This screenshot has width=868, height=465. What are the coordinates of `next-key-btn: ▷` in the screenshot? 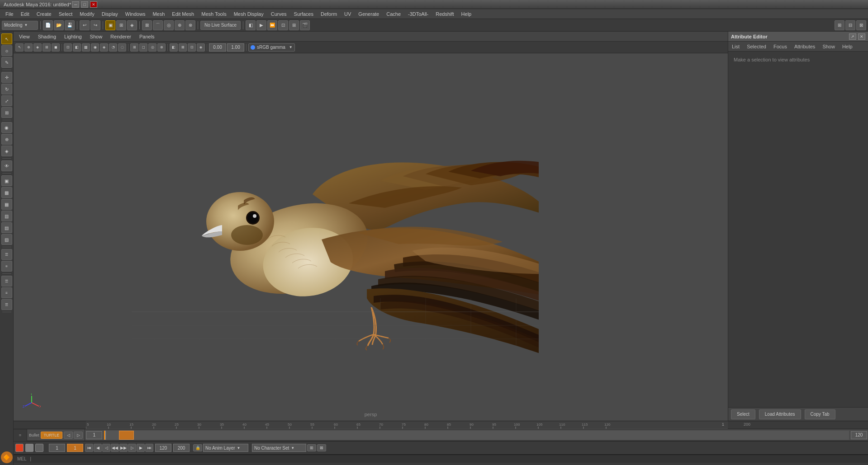 It's located at (132, 448).